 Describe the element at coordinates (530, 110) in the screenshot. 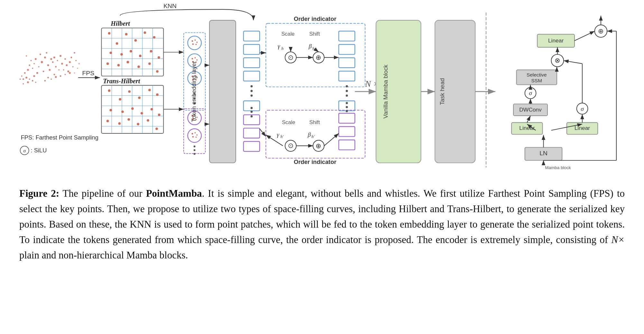

I see `dwconv-label: DWConv` at that location.